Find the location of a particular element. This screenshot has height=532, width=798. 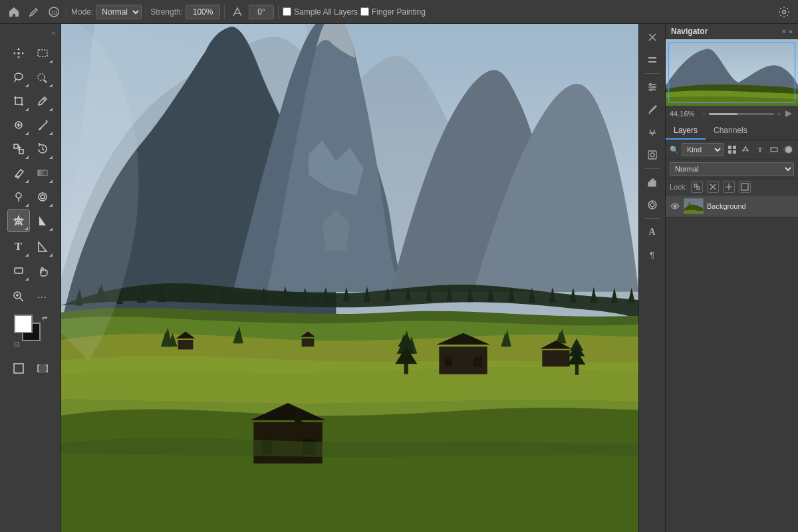

filter-type-icon: T is located at coordinates (760, 150).